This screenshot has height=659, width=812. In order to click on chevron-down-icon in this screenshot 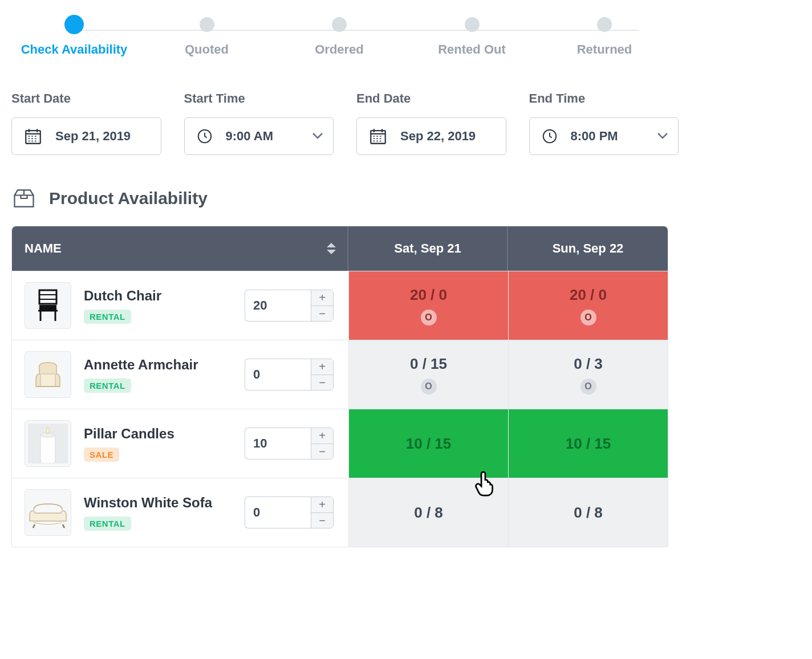, I will do `click(663, 136)`.